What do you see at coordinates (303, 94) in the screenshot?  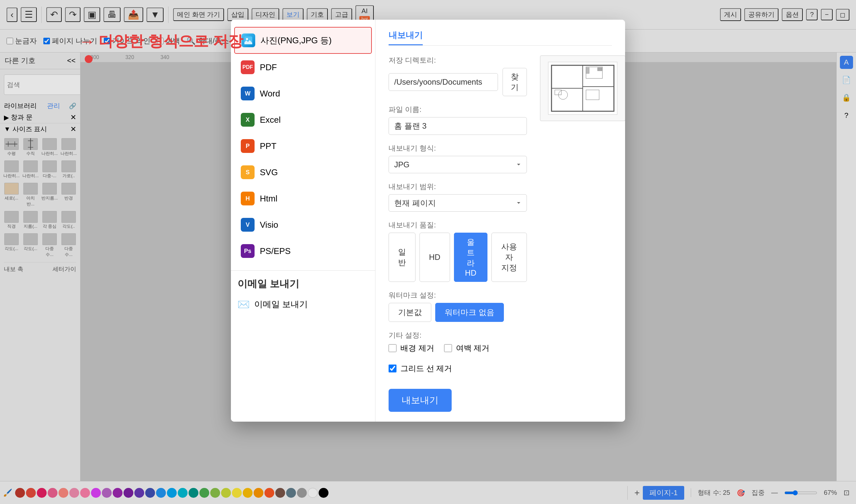 I see `format-item-word: W Word` at bounding box center [303, 94].